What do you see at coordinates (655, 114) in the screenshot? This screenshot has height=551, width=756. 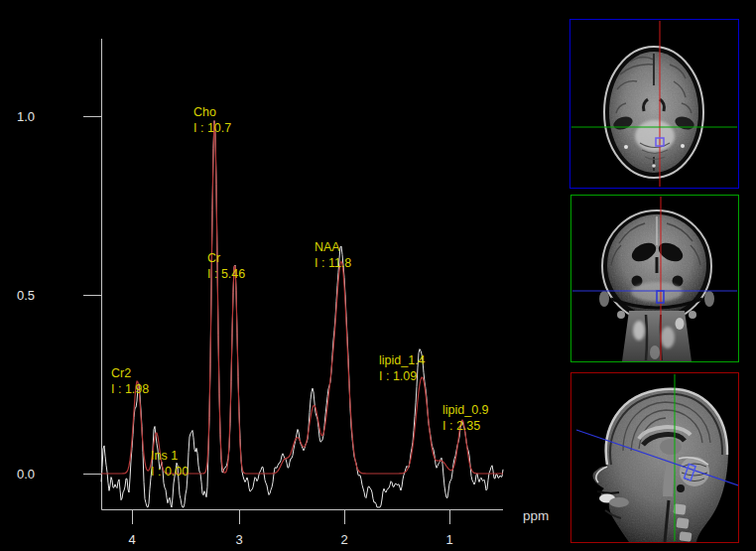 I see `axial-brain-image` at bounding box center [655, 114].